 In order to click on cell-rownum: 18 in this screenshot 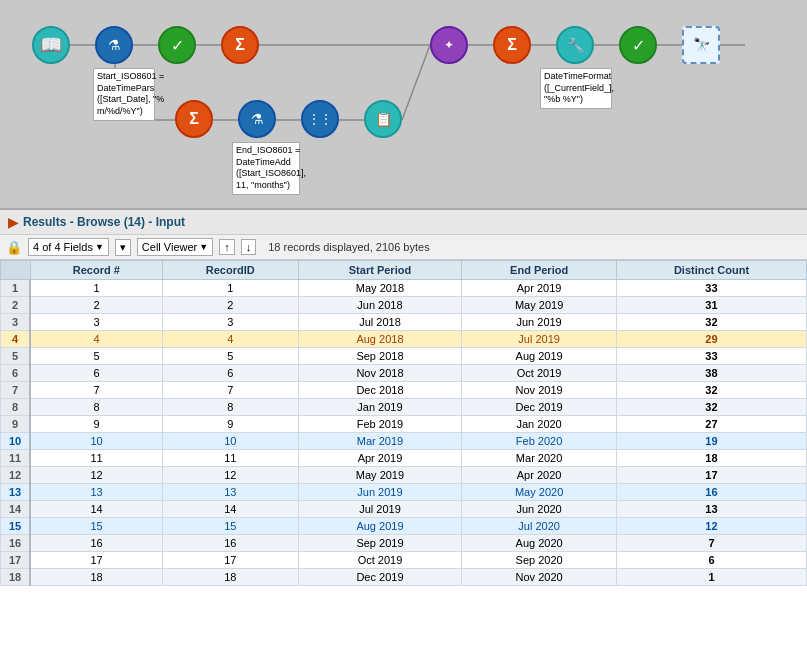, I will do `click(16, 578)`.